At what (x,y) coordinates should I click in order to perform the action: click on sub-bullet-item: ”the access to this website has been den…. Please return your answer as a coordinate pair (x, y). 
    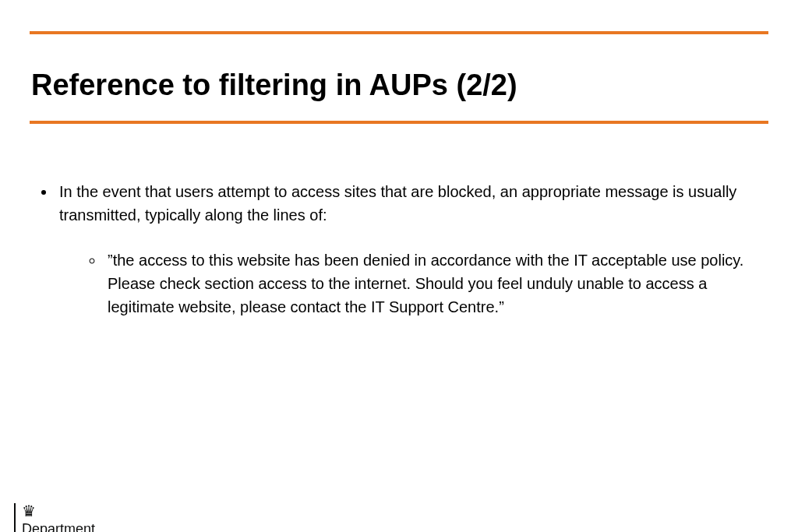
    Looking at the image, I should click on (436, 284).